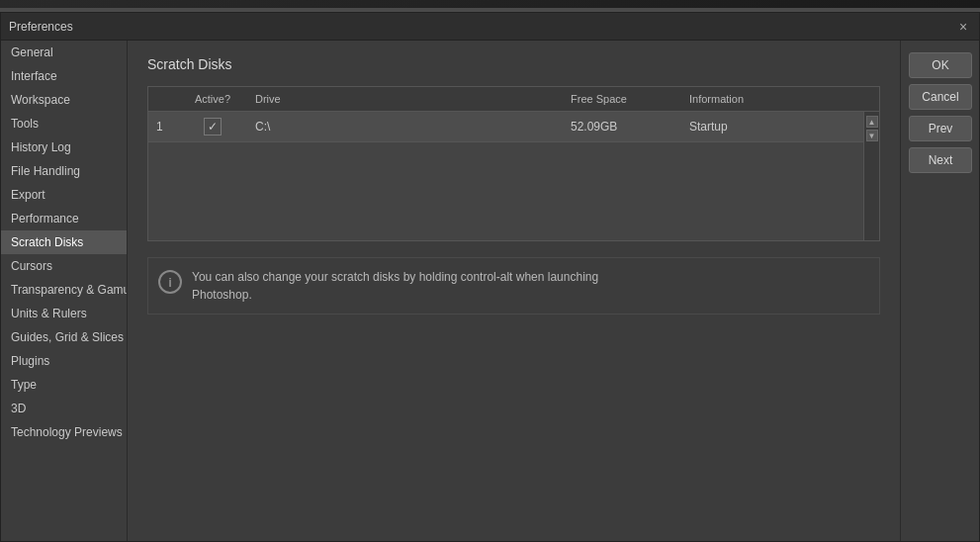 This screenshot has height=542, width=980. What do you see at coordinates (963, 27) in the screenshot?
I see `close-button: ×` at bounding box center [963, 27].